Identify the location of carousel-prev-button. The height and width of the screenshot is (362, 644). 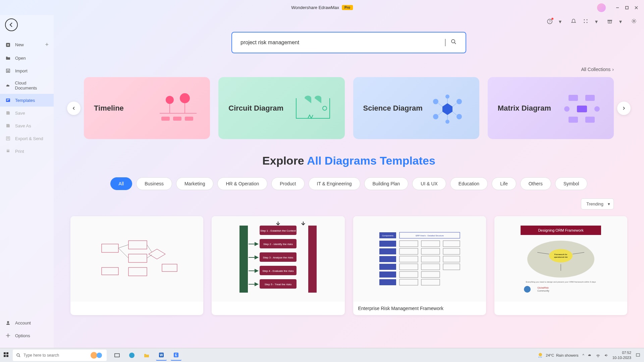
(74, 108).